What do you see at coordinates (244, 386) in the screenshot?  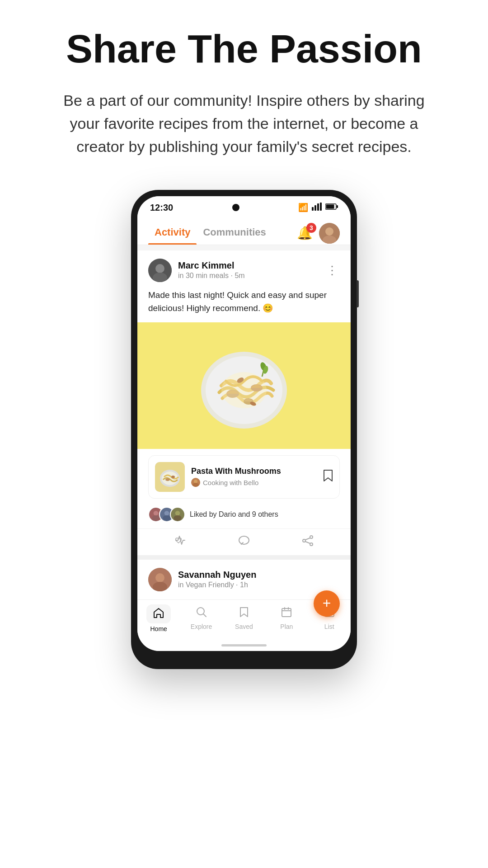 I see `post-image` at bounding box center [244, 386].